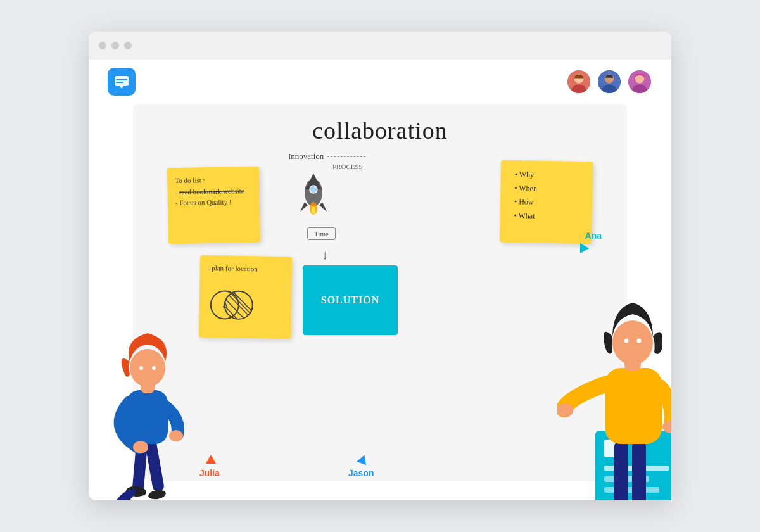 The height and width of the screenshot is (532, 760). What do you see at coordinates (322, 234) in the screenshot?
I see `time-box: Time` at bounding box center [322, 234].